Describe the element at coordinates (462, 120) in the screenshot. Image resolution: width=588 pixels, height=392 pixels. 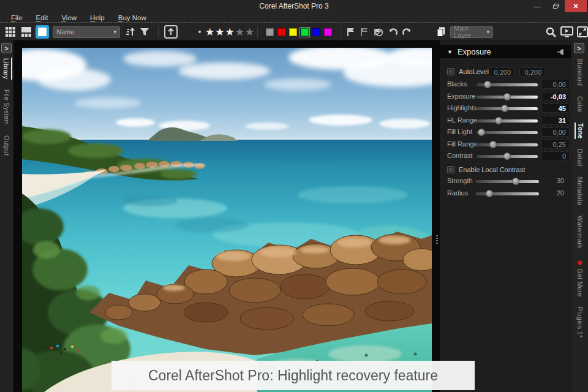
I see `slider-label-hl-range: HL Range` at that location.